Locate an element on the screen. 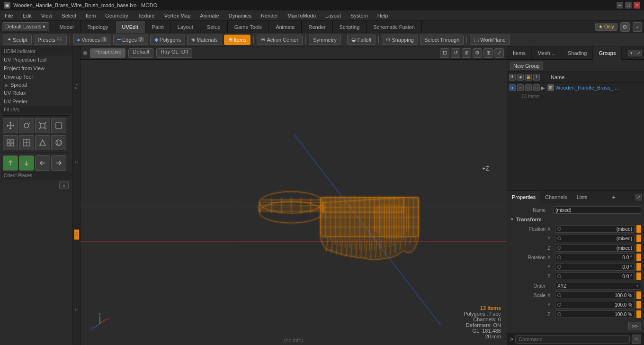 The image size is (644, 345). align-left-icon-btn is located at coordinates (43, 163).